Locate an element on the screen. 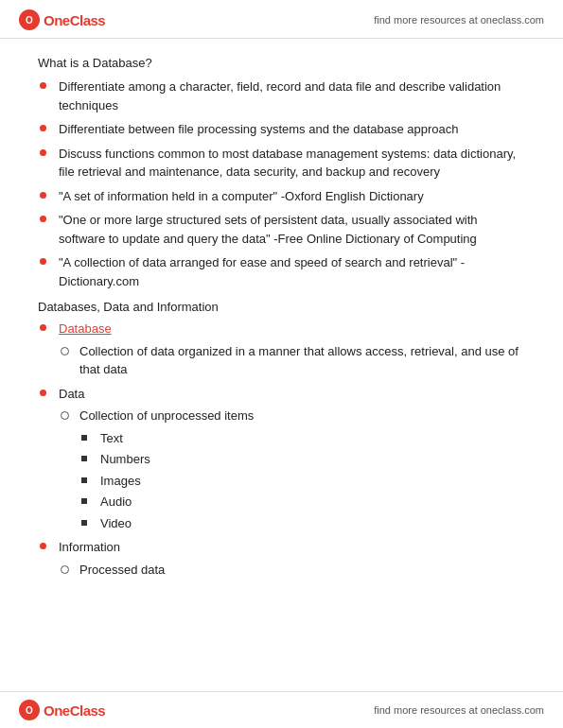 The image size is (563, 728). footer-logo-text: OneClass is located at coordinates (74, 711).